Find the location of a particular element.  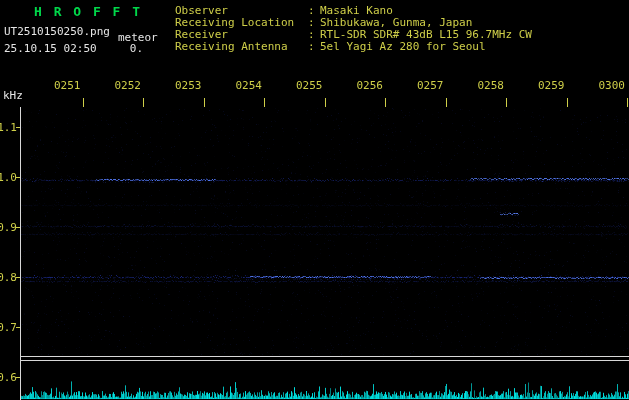

meta-label: Receiving Antenna is located at coordinates (242, 47).